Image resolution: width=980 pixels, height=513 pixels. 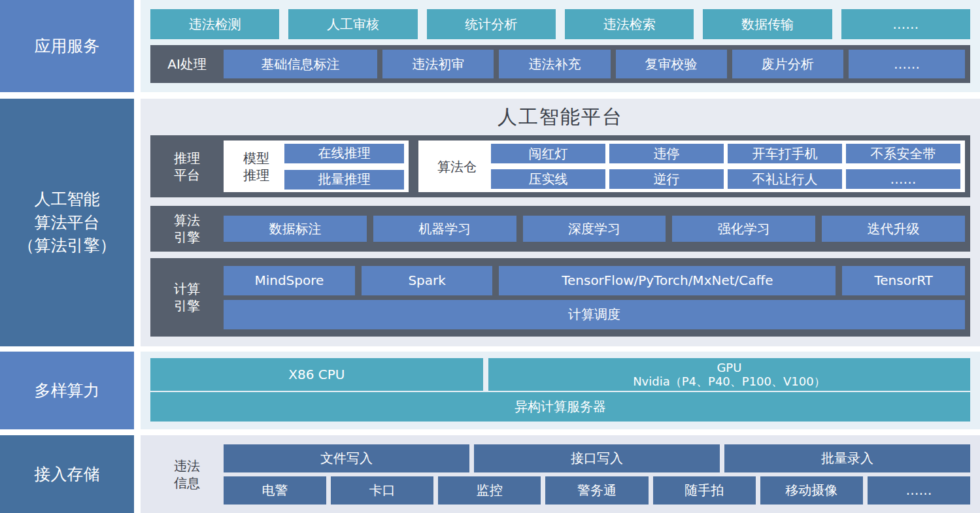 What do you see at coordinates (301, 64) in the screenshot?
I see `node-basic-info-annotation: 基础信息标注` at bounding box center [301, 64].